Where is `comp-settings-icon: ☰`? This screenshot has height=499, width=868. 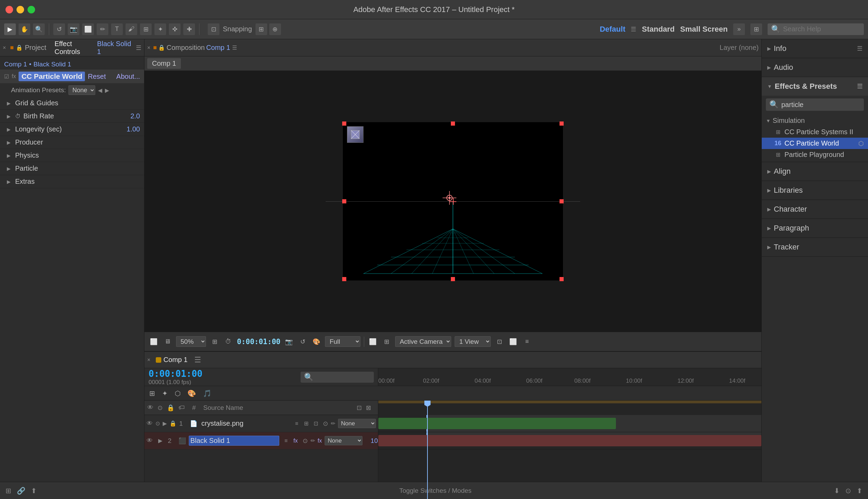
comp-settings-icon: ☰ is located at coordinates (235, 47).